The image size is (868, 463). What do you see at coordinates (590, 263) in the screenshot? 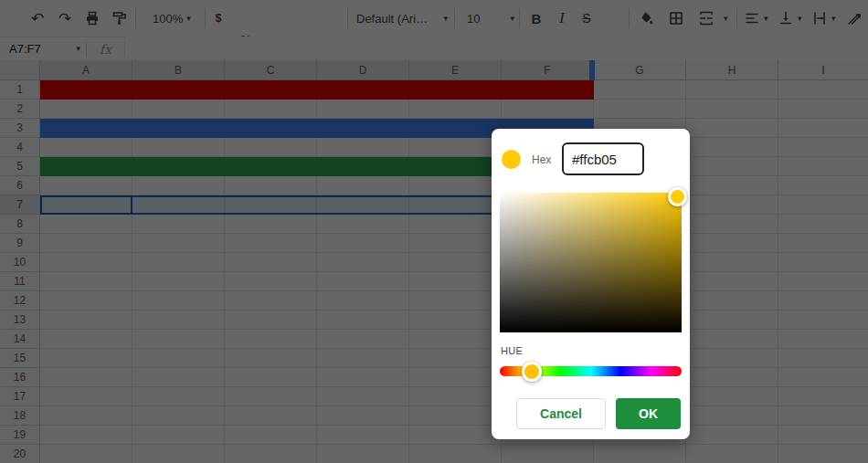
I see `saturation-value-area` at bounding box center [590, 263].